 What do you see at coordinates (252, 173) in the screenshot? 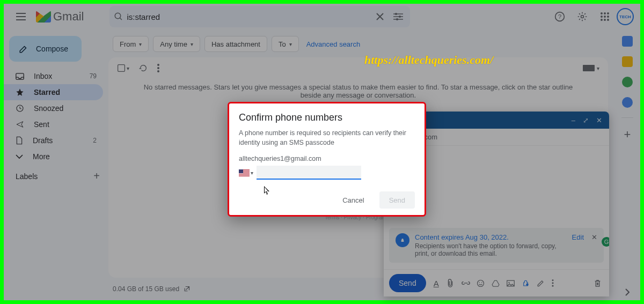
I see `chevron-down-icon: ▾` at bounding box center [252, 173].